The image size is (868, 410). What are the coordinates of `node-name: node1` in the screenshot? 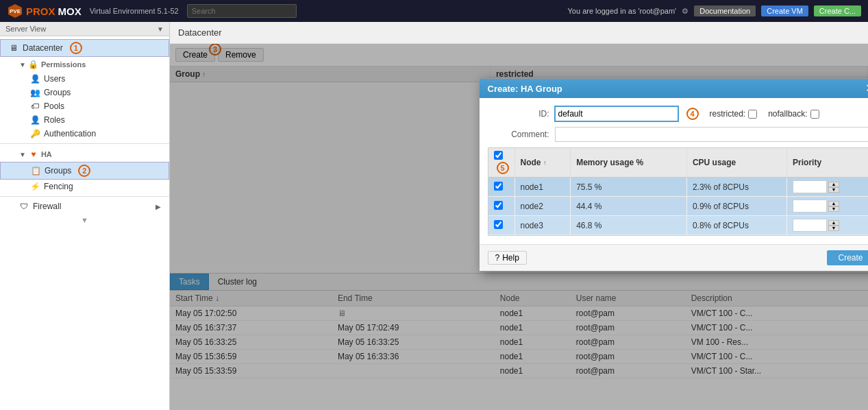 It's located at (543, 187).